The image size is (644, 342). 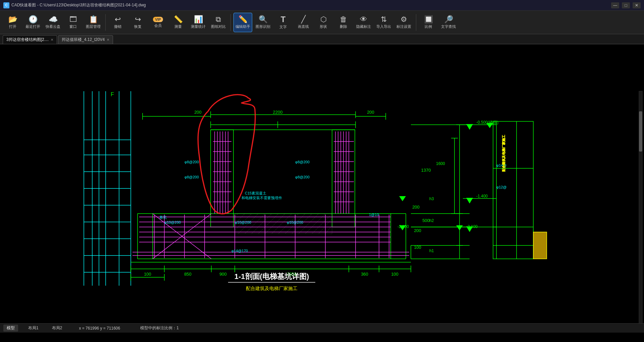 What do you see at coordinates (148, 274) in the screenshot?
I see `dim-100-left: 100` at bounding box center [148, 274].